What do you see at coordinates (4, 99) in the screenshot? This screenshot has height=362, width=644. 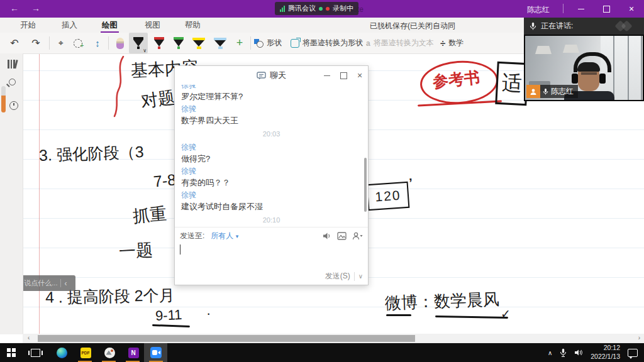 I see `scroll-indicator` at bounding box center [4, 99].